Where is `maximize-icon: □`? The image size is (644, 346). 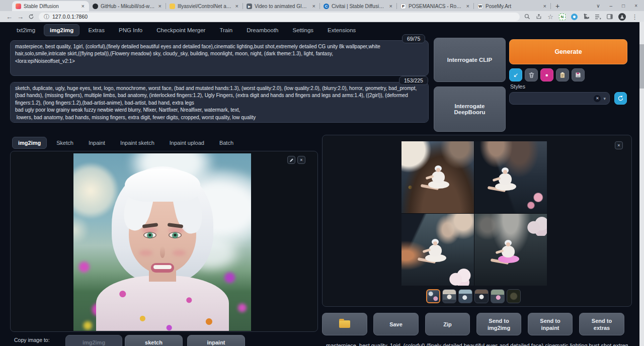 maximize-icon: □ is located at coordinates (623, 6).